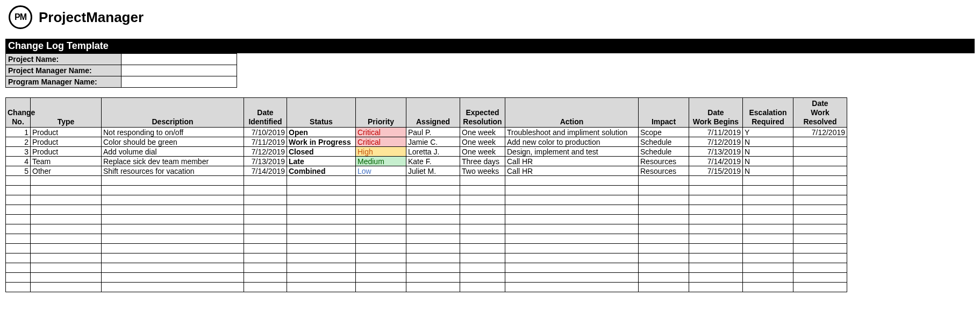 The width and height of the screenshot is (980, 324). What do you see at coordinates (180, 82) in the screenshot?
I see `meta-program-manager-value` at bounding box center [180, 82].